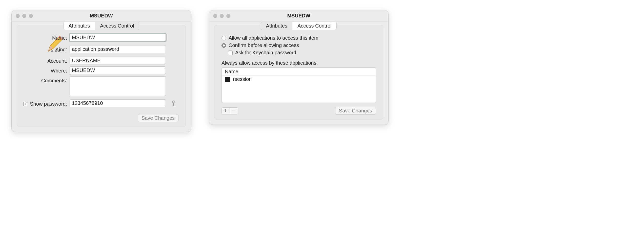 The height and width of the screenshot is (238, 644). Describe the element at coordinates (234, 111) in the screenshot. I see `remove-app-button: −` at that location.